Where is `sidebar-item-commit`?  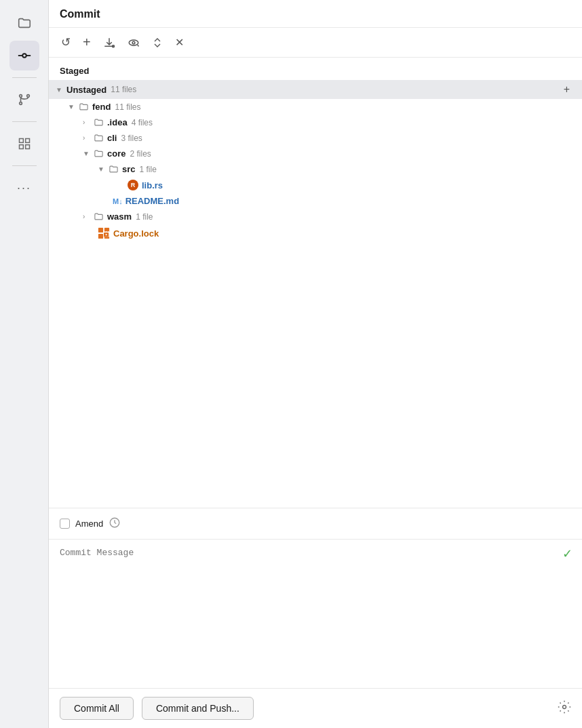 sidebar-item-commit is located at coordinates (24, 56).